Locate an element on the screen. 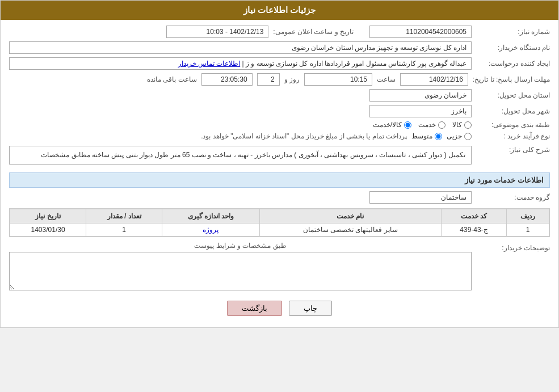 The width and height of the screenshot is (559, 392). process-radio-mottavasset is located at coordinates (438, 136).